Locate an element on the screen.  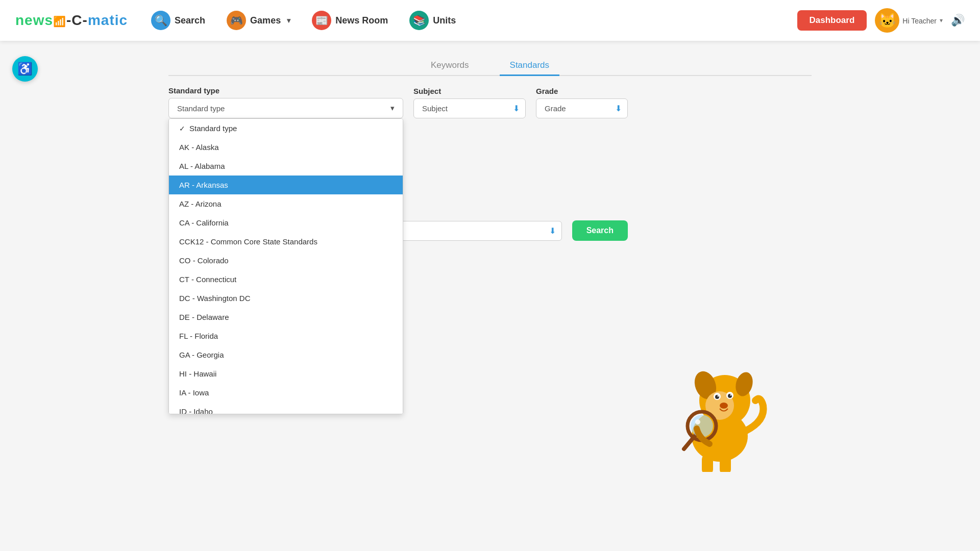
nav-units: 📚 Units is located at coordinates (433, 20).